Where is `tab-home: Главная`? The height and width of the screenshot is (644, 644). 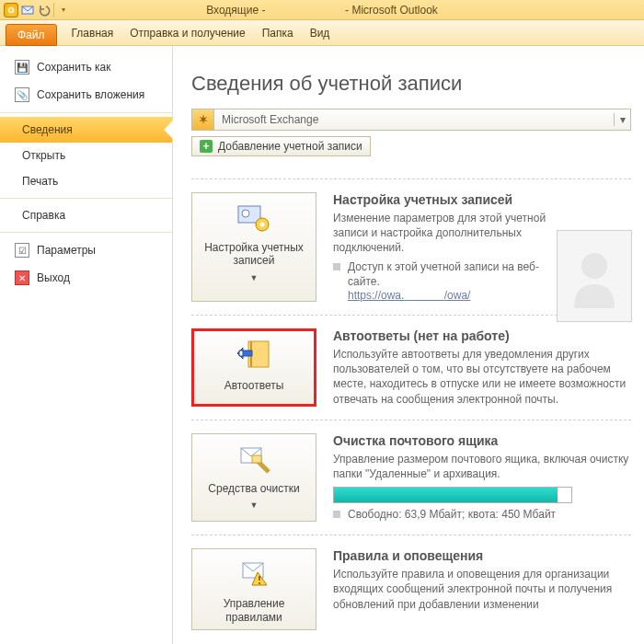
tab-home: Главная is located at coordinates (93, 33).